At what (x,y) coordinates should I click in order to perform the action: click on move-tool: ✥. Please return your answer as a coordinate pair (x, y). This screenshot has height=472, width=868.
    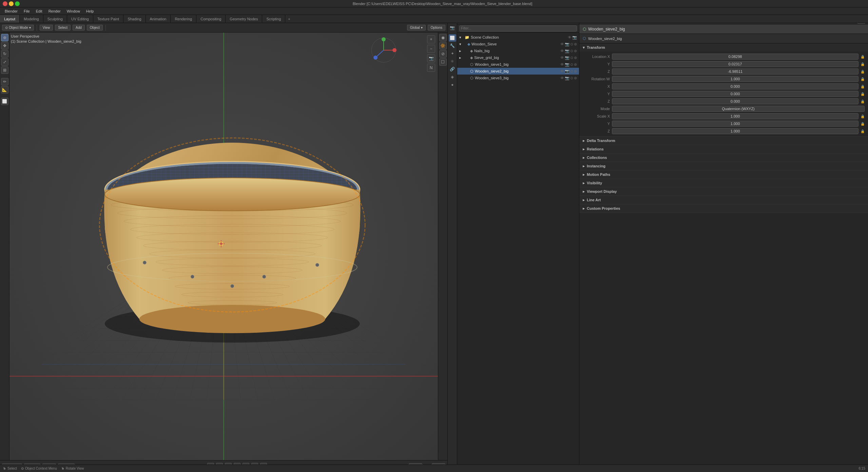
    Looking at the image, I should click on (5, 46).